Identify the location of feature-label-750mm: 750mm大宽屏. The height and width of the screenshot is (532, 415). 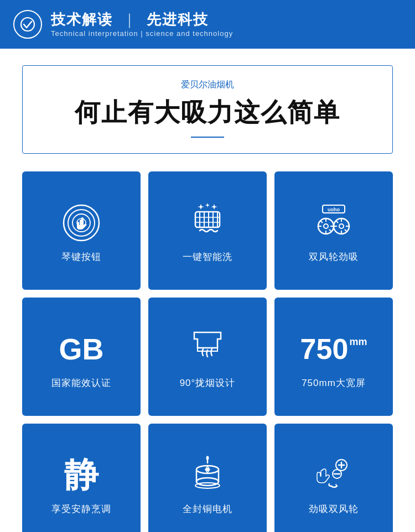
(334, 383).